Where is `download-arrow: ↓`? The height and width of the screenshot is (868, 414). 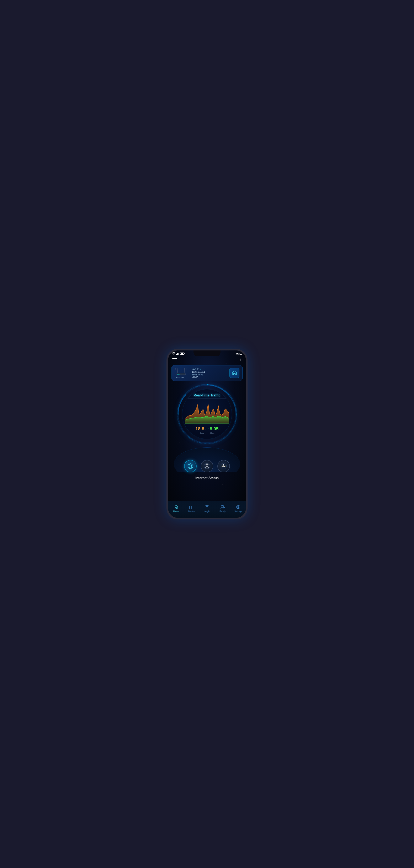 download-arrow: ↓ is located at coordinates (206, 429).